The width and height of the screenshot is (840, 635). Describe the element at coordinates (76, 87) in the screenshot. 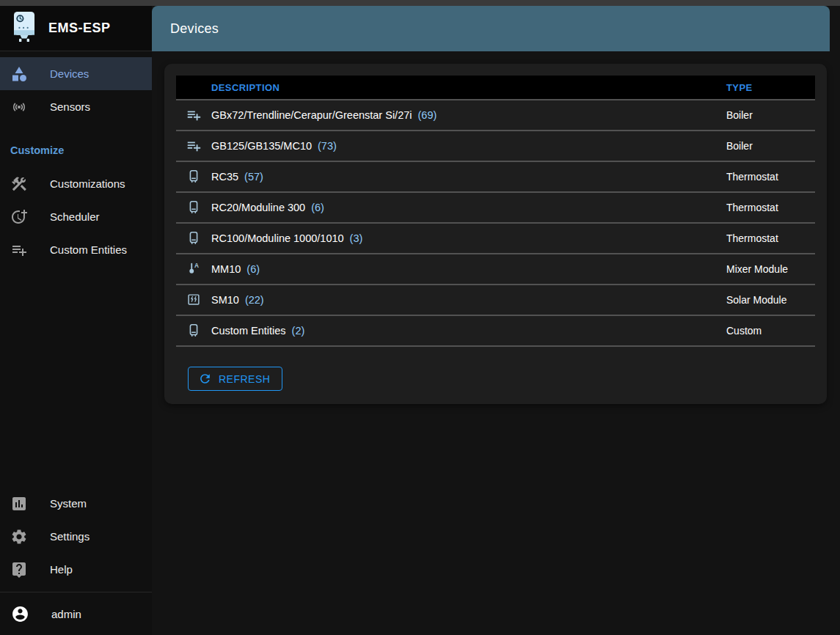

I see `sidebar-nav-main: Devices Sensors` at that location.